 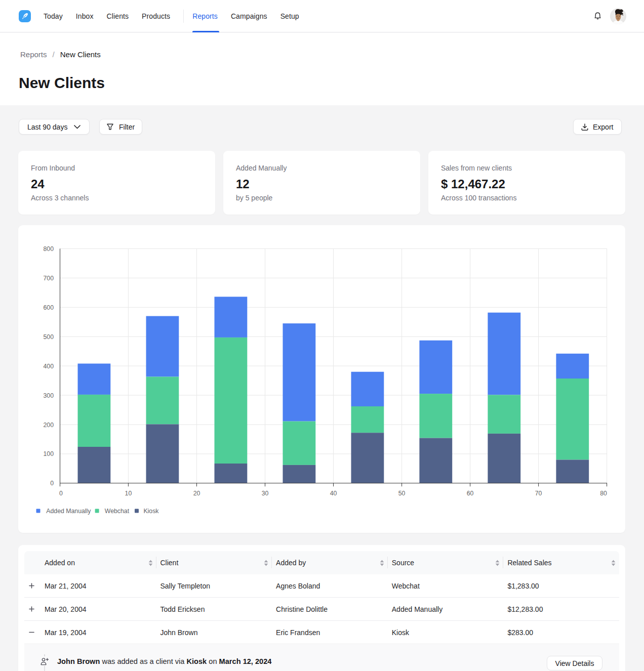 I want to click on svg-text: 40, so click(x=334, y=493).